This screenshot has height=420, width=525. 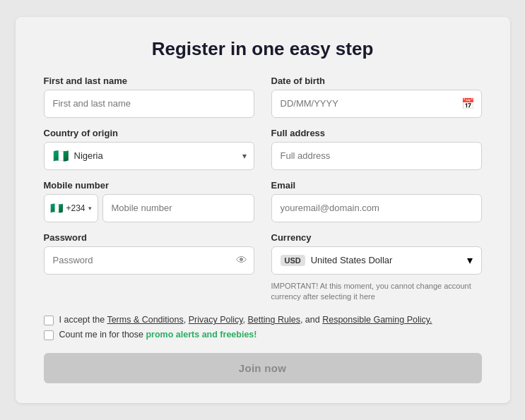 What do you see at coordinates (49, 335) in the screenshot?
I see `promo-checkbox` at bounding box center [49, 335].